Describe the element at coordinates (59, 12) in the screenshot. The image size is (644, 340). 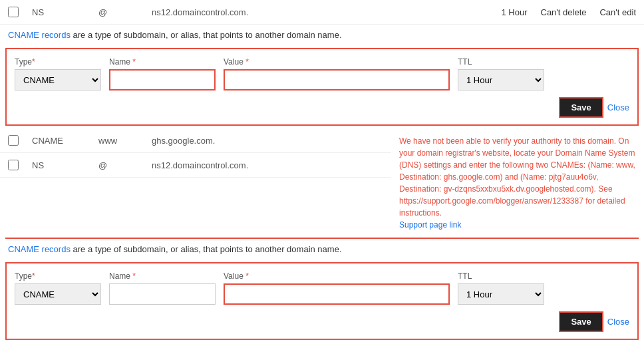
I see `top-ns-type: NS` at that location.